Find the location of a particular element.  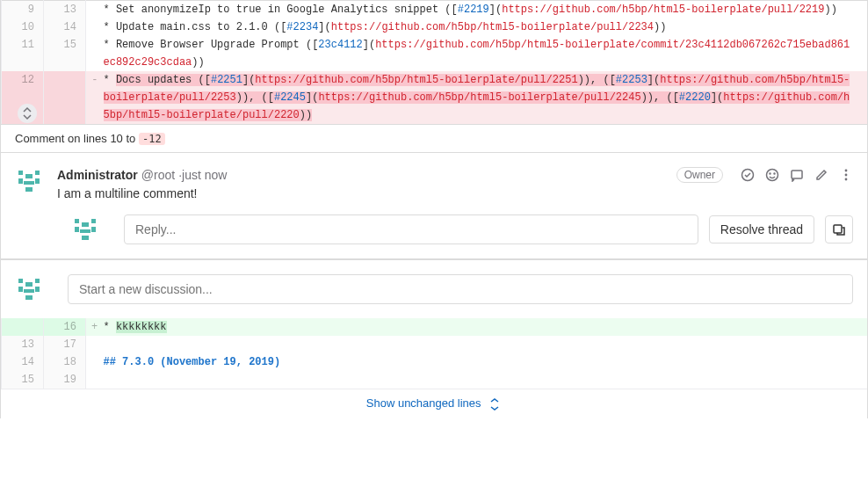

diff-line: 1519 is located at coordinates (434, 380).